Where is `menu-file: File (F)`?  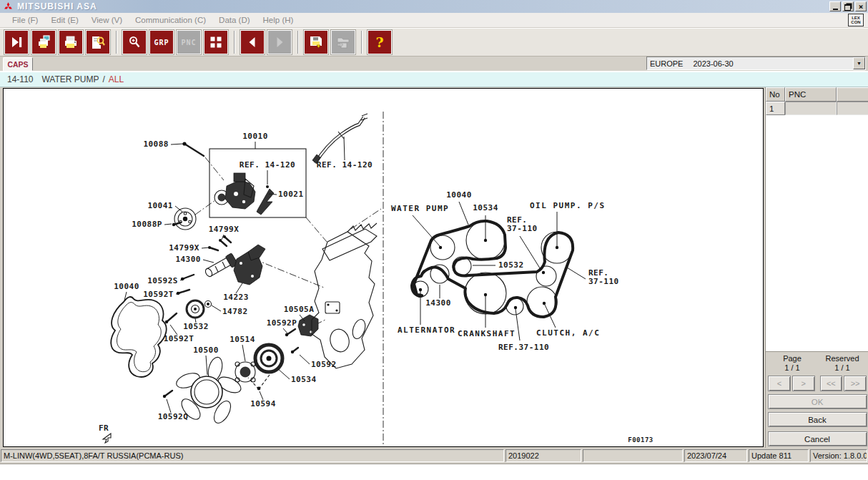
menu-file: File (F) is located at coordinates (25, 20).